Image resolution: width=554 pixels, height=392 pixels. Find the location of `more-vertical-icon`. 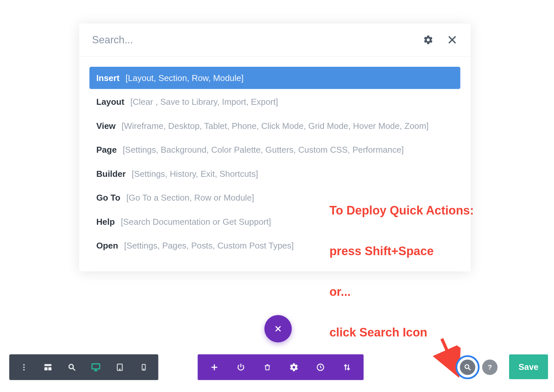

more-vertical-icon is located at coordinates (24, 367).